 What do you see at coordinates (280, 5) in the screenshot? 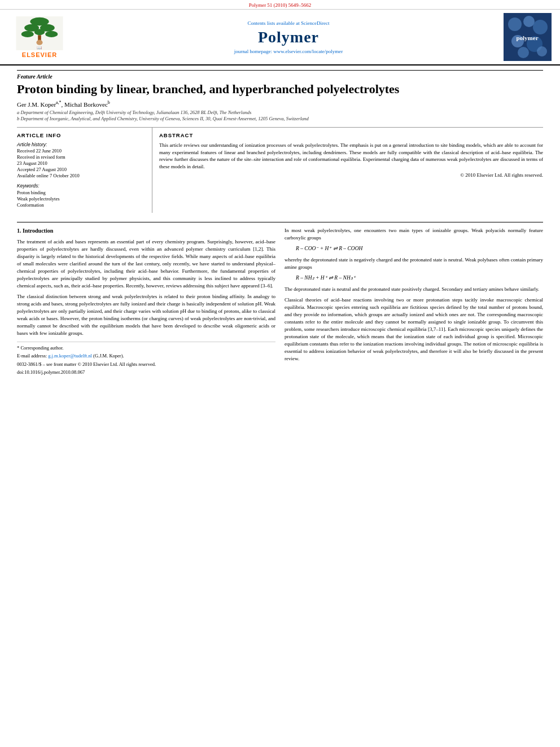
I see `journal-top-bar: Polymer 51 (2010) 5649–5662` at bounding box center [280, 5].